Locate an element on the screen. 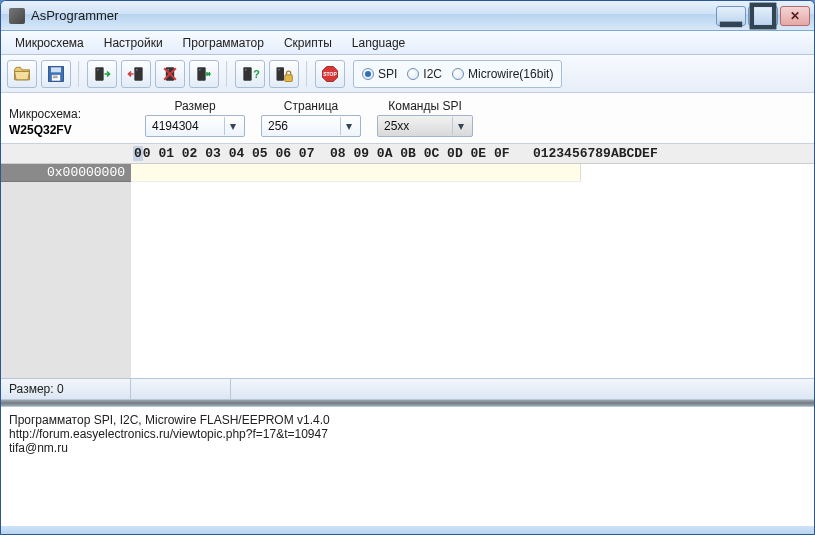 This screenshot has width=815, height=535. toolbar: ? STOP SPI I2C is located at coordinates (408, 74).